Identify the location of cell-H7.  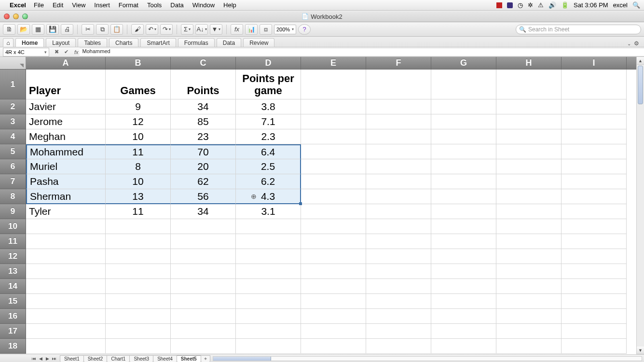
(529, 181).